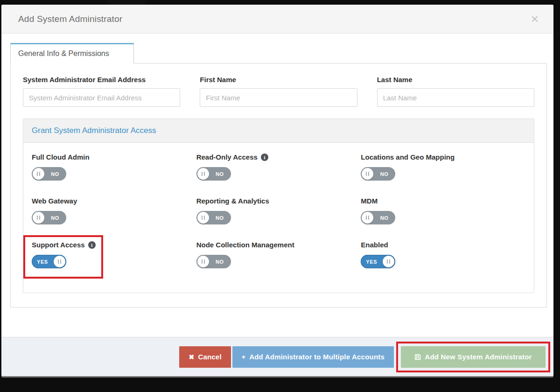  I want to click on first-name-input, so click(278, 98).